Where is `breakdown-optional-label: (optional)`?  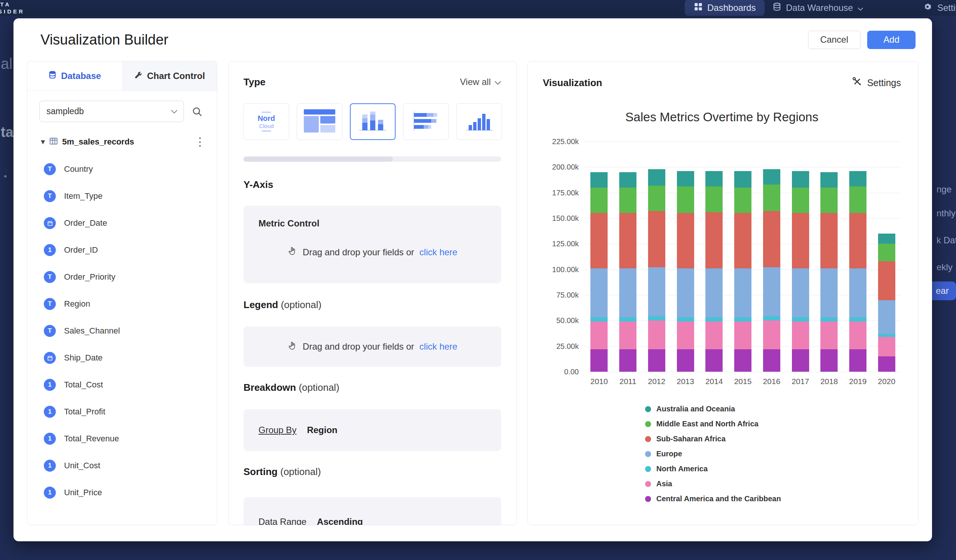 breakdown-optional-label: (optional) is located at coordinates (319, 387).